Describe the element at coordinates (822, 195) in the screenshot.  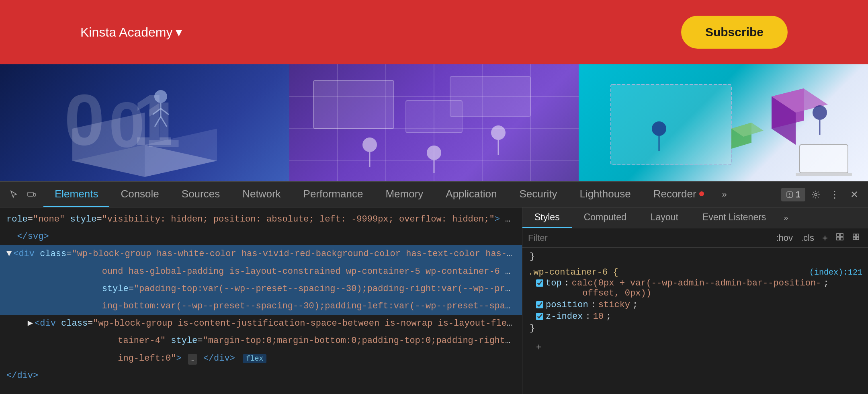
I see `devtools-right-actions: 1 ⋮ ✕` at that location.